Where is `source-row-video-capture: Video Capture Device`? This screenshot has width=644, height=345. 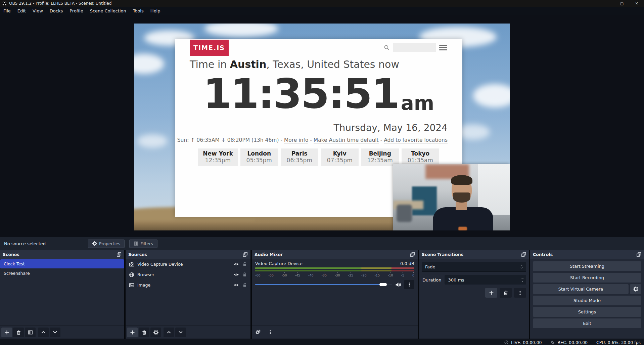
source-row-video-capture: Video Capture Device is located at coordinates (188, 264).